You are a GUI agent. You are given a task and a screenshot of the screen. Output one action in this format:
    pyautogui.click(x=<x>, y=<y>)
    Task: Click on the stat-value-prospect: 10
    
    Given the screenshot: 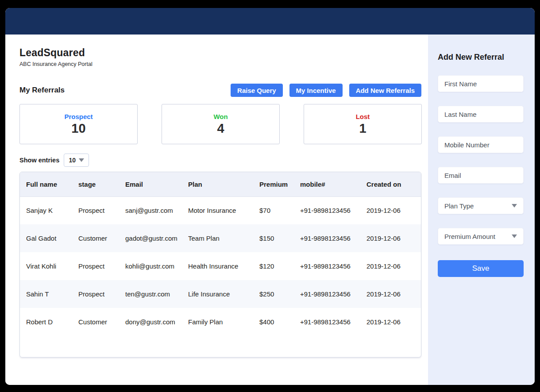 What is the action you would take?
    pyautogui.click(x=78, y=128)
    